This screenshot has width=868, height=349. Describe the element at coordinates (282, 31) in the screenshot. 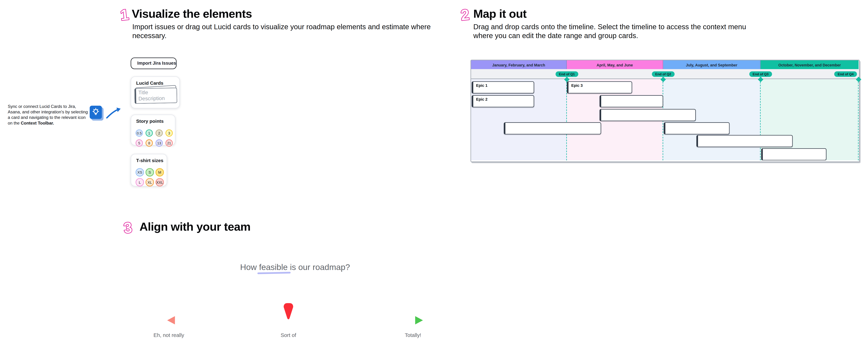

I see `section-description-visualize: Import issues or drag out Lucid cards to…` at that location.